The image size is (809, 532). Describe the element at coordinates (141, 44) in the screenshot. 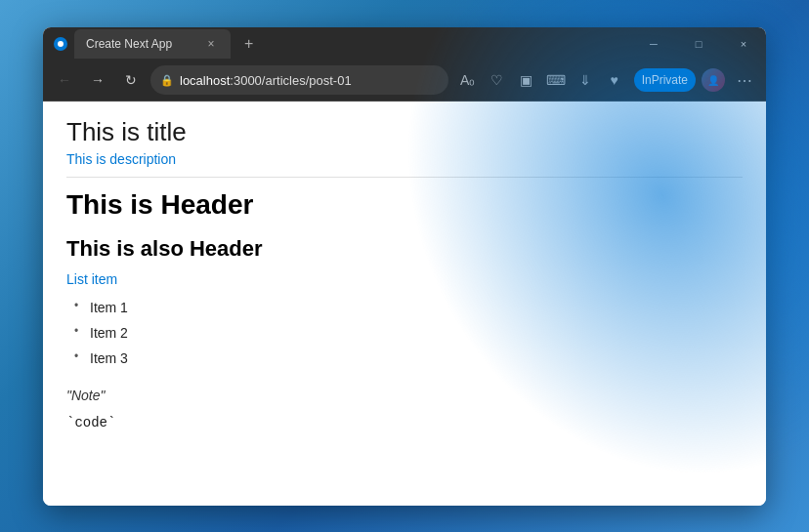

I see `tab-title: Create Next App` at that location.